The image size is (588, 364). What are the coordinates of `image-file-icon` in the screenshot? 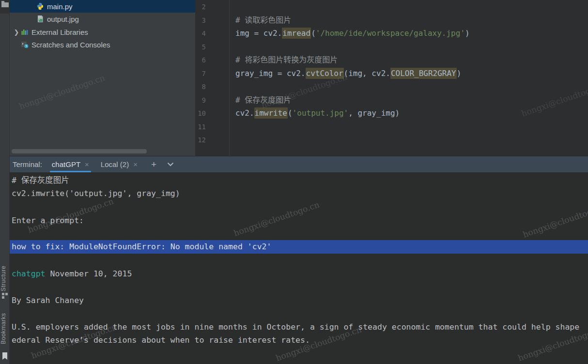 It's located at (40, 19).